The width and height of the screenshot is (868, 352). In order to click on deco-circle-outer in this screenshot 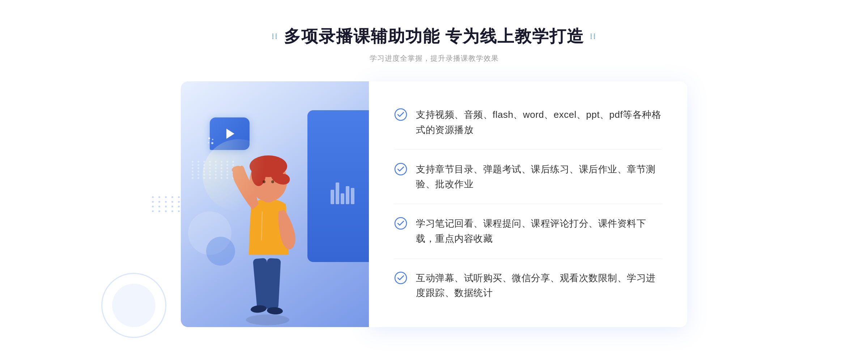, I will do `click(134, 305)`.